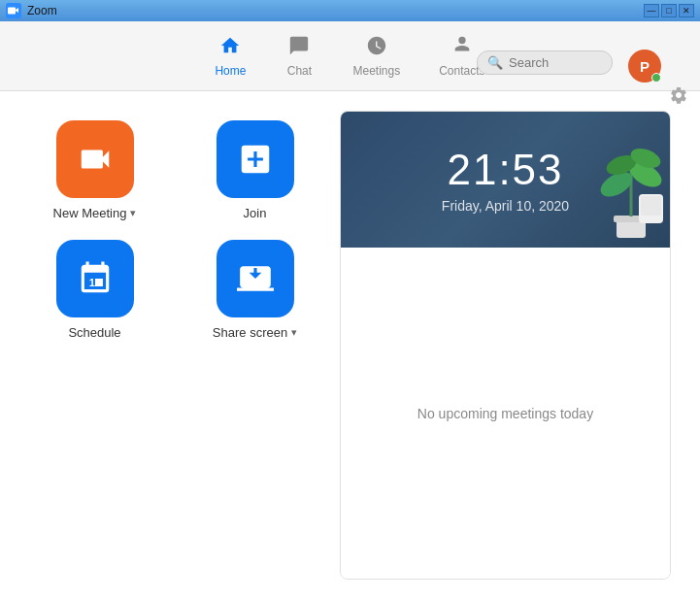  What do you see at coordinates (377, 56) in the screenshot?
I see `tab-meetings: Meetings` at bounding box center [377, 56].